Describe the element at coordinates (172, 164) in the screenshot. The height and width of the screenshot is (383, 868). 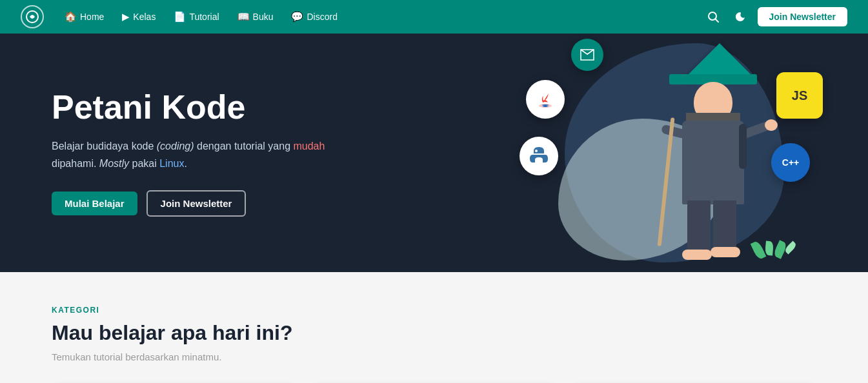
I see `hero-linux-text: Linux` at that location.